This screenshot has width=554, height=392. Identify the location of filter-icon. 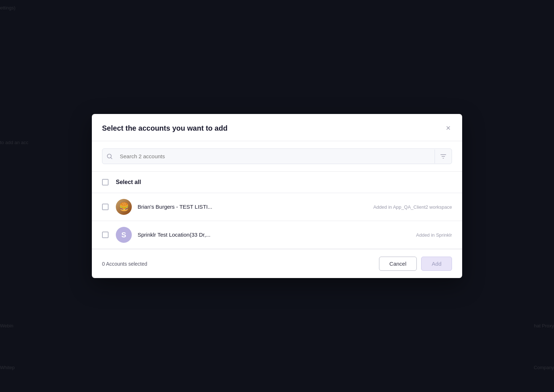
(443, 156).